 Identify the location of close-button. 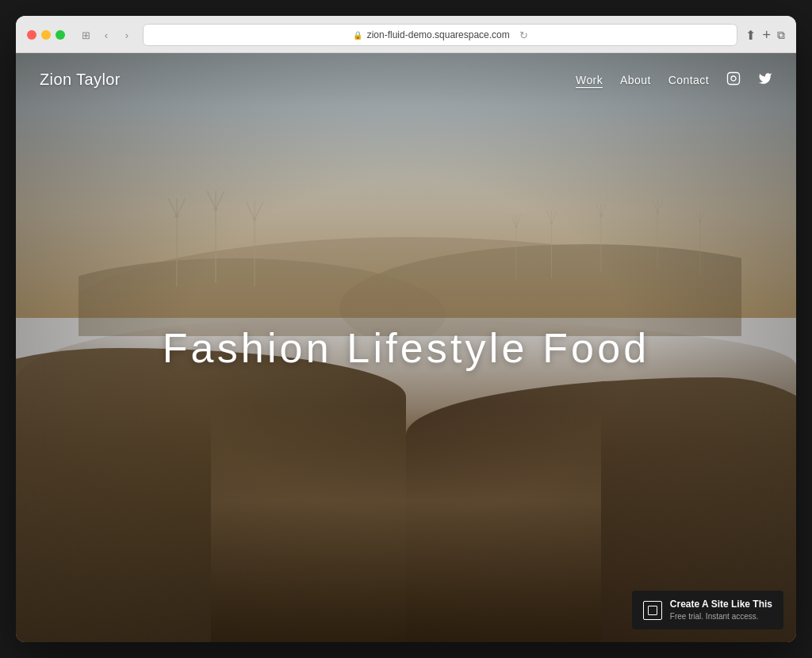
(32, 35).